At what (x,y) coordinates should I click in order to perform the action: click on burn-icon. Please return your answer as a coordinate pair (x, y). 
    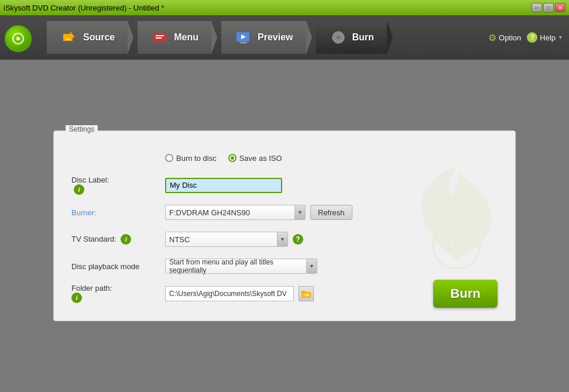
    Looking at the image, I should click on (338, 37).